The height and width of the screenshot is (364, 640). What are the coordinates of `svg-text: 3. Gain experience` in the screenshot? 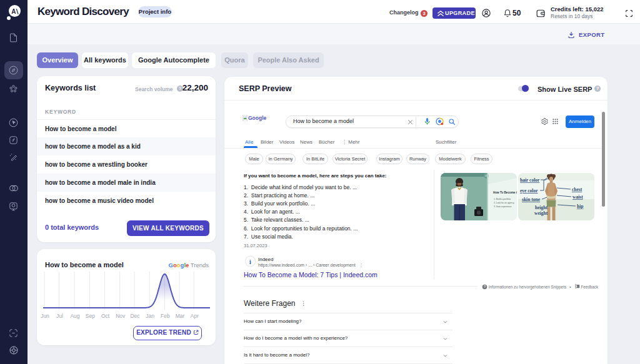 It's located at (502, 207).